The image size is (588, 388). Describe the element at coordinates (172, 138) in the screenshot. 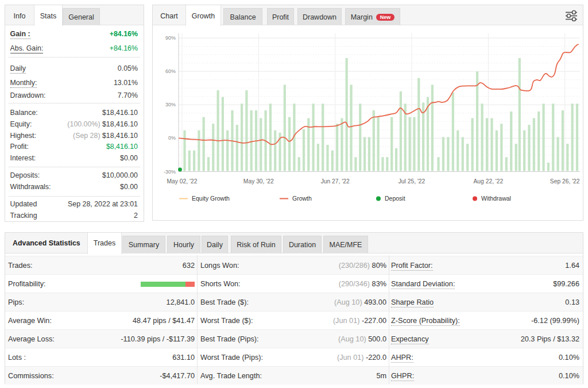

I see `svg-text: 0%` at that location.